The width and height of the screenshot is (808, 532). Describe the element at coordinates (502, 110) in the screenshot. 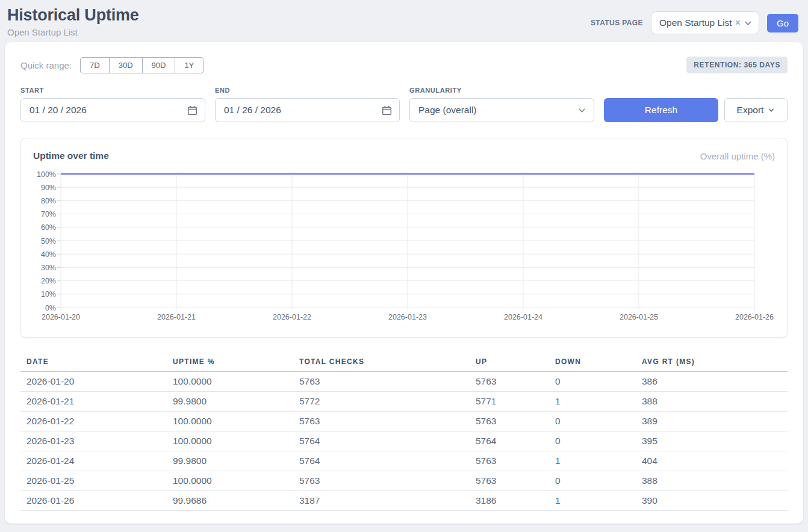

I see `granularity-select: Page (overall)` at that location.